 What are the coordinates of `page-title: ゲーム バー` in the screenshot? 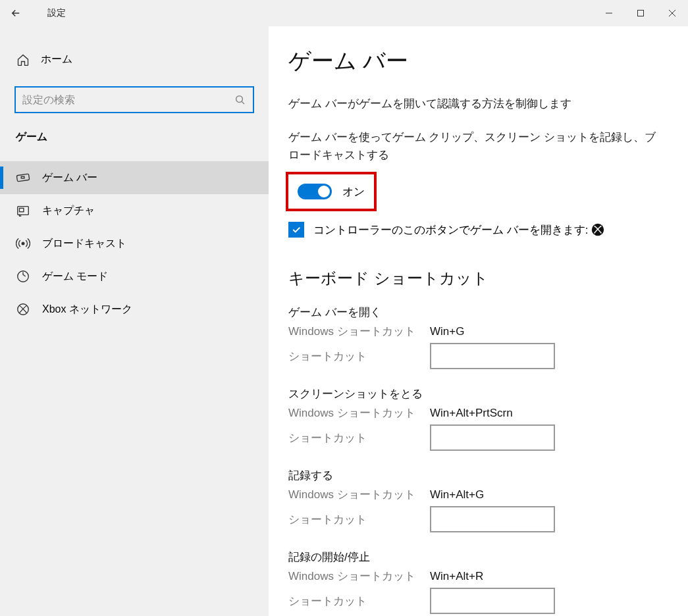 It's located at (475, 61).